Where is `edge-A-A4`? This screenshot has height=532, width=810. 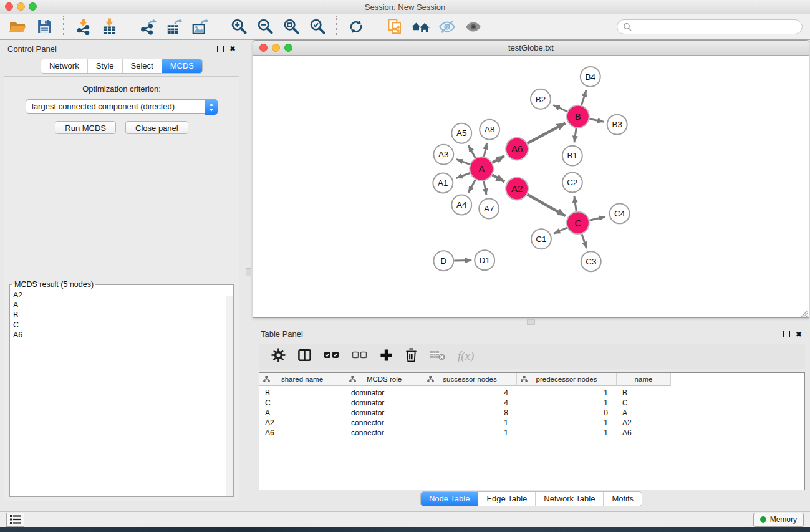
edge-A-A4 is located at coordinates (471, 186).